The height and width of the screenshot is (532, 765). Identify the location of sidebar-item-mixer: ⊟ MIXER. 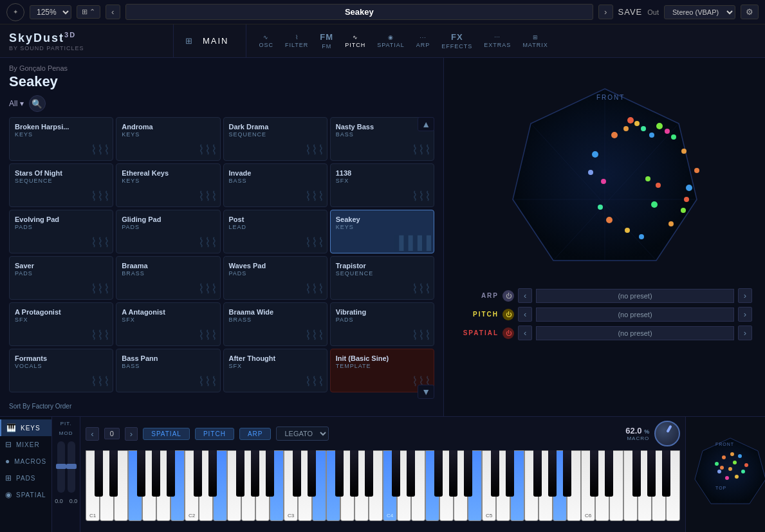
(26, 445).